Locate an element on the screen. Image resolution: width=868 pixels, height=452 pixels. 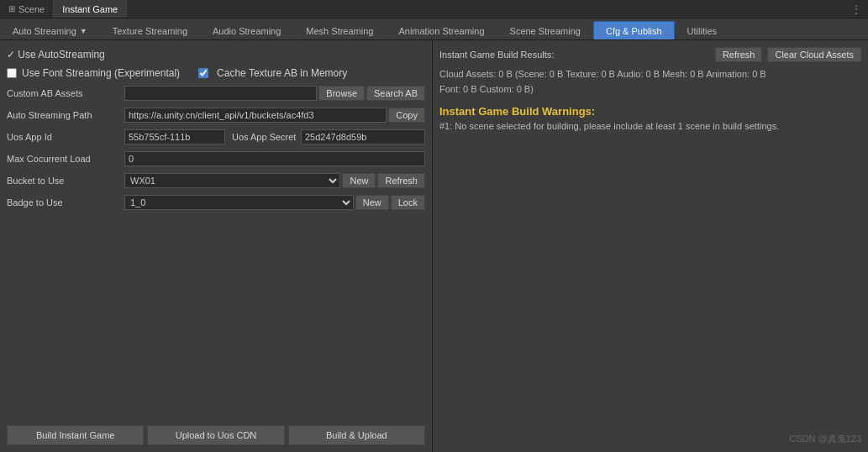
auto-streaming-path-label: Auto Streaming Path is located at coordinates (66, 115).